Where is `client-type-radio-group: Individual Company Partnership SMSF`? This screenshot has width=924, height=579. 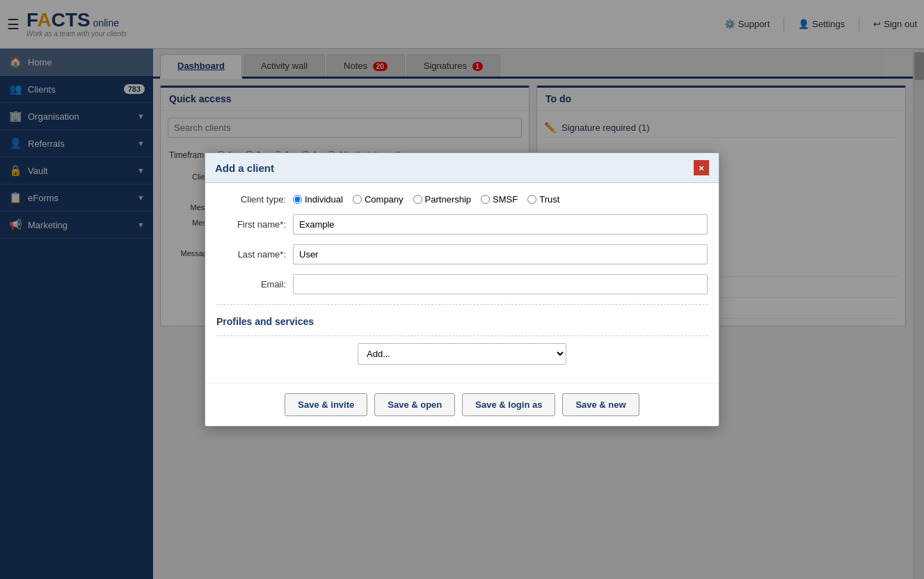
client-type-radio-group: Individual Company Partnership SMSF is located at coordinates (500, 199).